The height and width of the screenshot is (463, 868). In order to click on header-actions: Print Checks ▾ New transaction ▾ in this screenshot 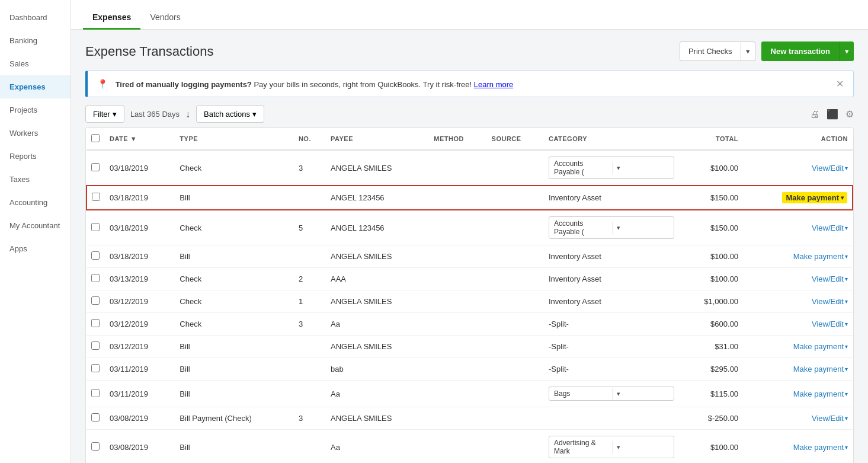, I will do `click(767, 51)`.